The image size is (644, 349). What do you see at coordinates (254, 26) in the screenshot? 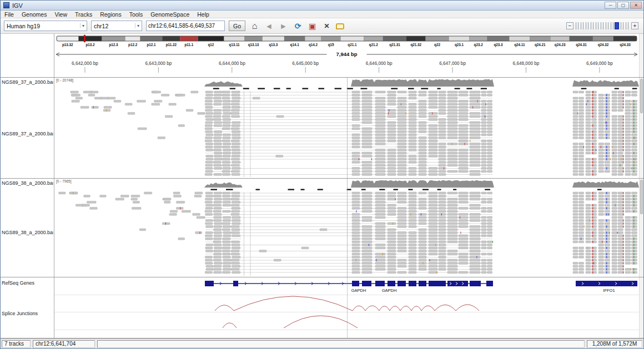
I see `home-icon: ⌂` at bounding box center [254, 26].